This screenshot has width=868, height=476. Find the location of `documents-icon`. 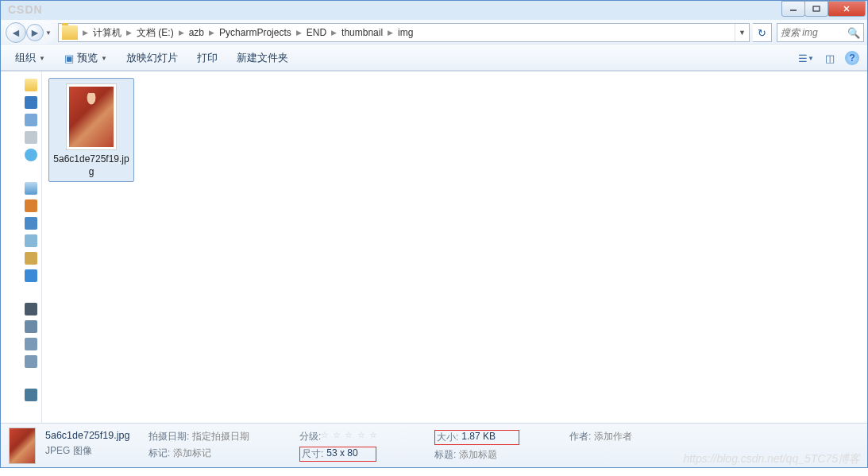

documents-icon is located at coordinates (31, 241).